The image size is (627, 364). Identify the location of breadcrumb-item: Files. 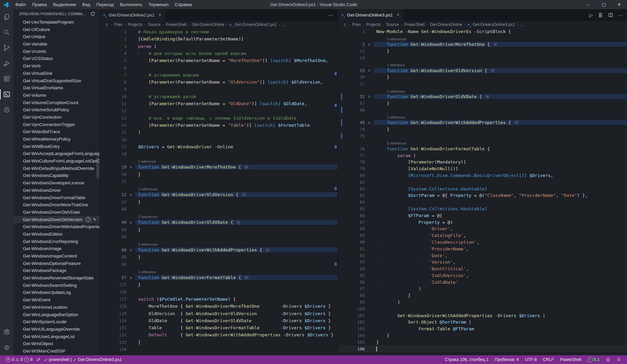
(356, 25).